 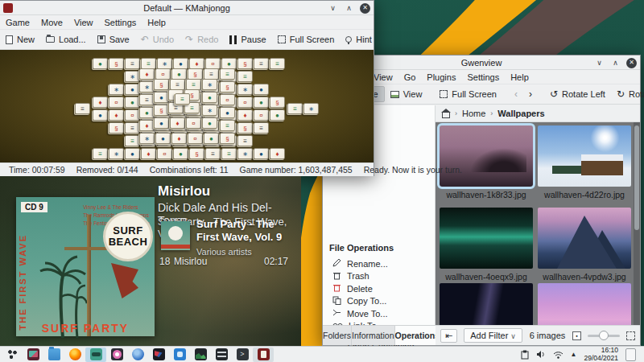 I want to click on thumbnail-wallhaven-4oeqx9.jpg: wallhaven-4oeqx9.jpg, so click(x=486, y=245).